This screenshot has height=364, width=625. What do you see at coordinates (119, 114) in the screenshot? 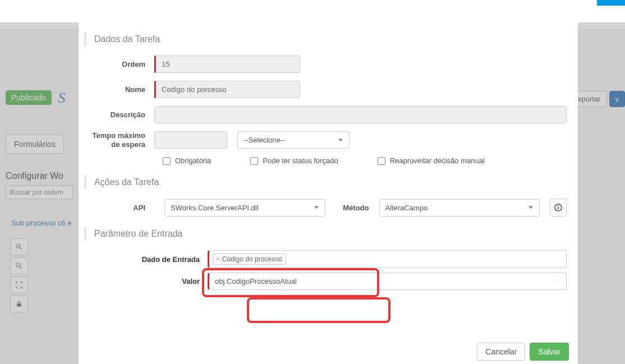
I see `label-descricao: Descrição` at bounding box center [119, 114].